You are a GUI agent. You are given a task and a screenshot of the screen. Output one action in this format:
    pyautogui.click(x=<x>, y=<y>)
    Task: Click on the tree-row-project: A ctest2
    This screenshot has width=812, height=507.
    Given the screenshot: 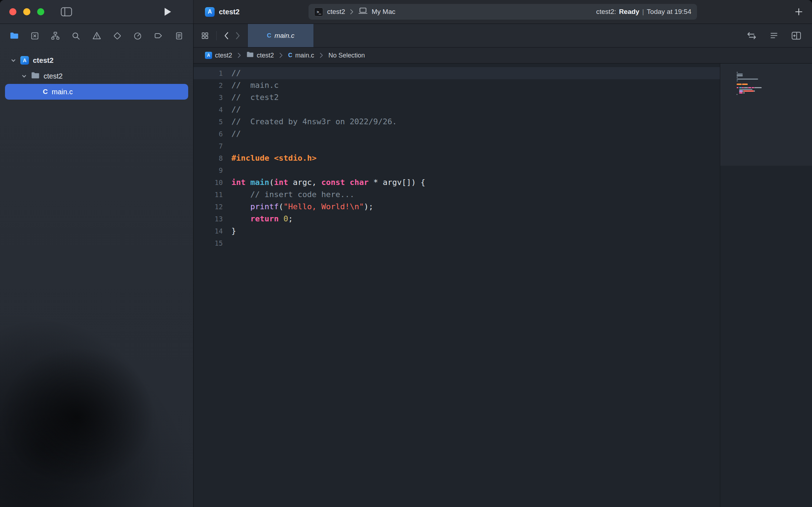 What is the action you would take?
    pyautogui.click(x=96, y=60)
    